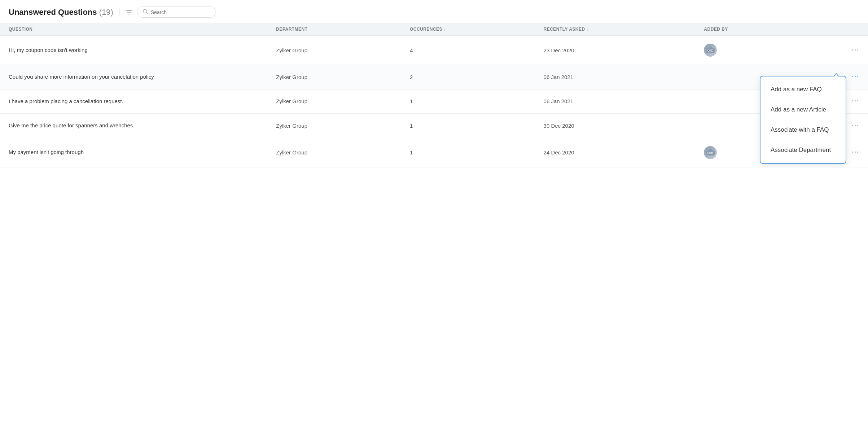 This screenshot has height=438, width=868. Describe the element at coordinates (771, 29) in the screenshot. I see `col-header-added-by: ADDED BY` at that location.